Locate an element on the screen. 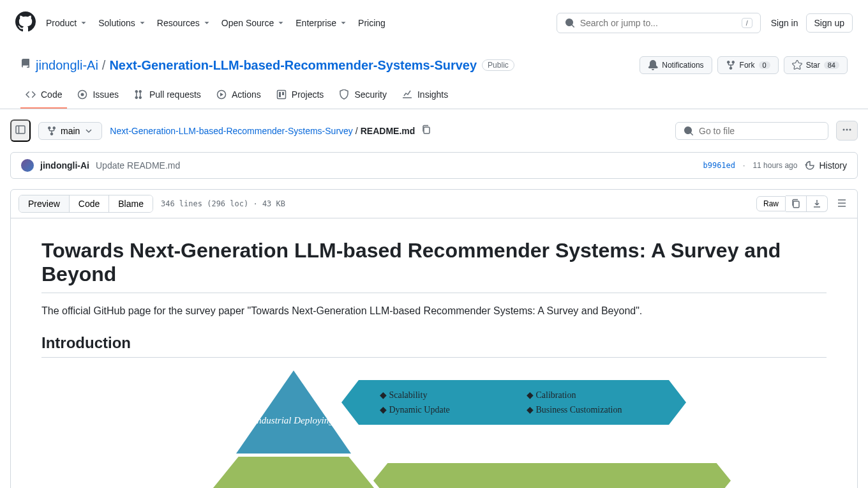 The image size is (868, 488). auth-links: Sign in Sign up is located at coordinates (812, 23).